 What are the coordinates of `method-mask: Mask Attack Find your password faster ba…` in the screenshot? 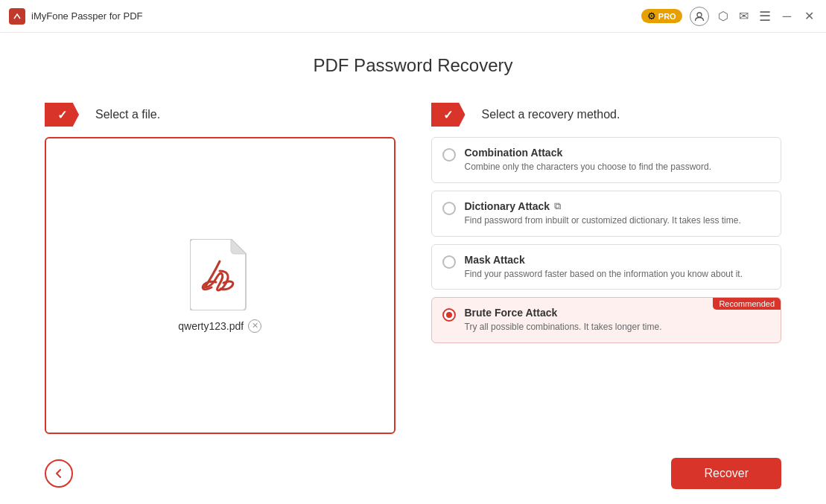 It's located at (606, 267).